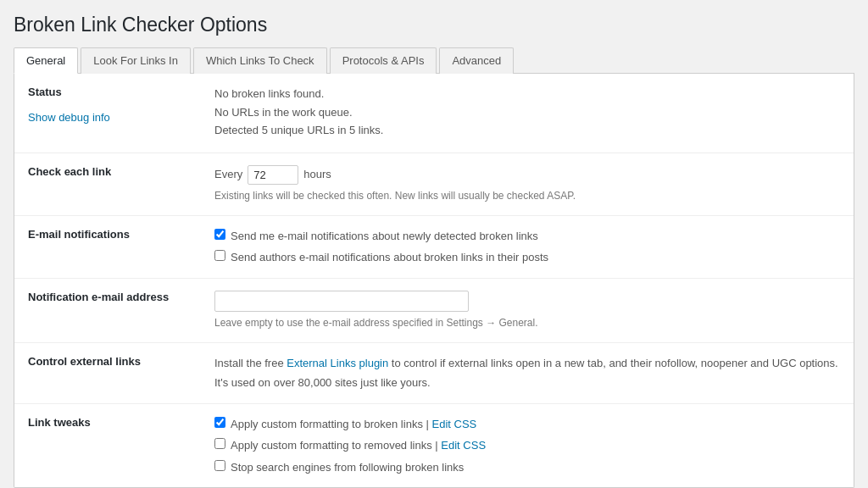 The height and width of the screenshot is (488, 868). What do you see at coordinates (46, 61) in the screenshot?
I see `tab-general: General` at bounding box center [46, 61].